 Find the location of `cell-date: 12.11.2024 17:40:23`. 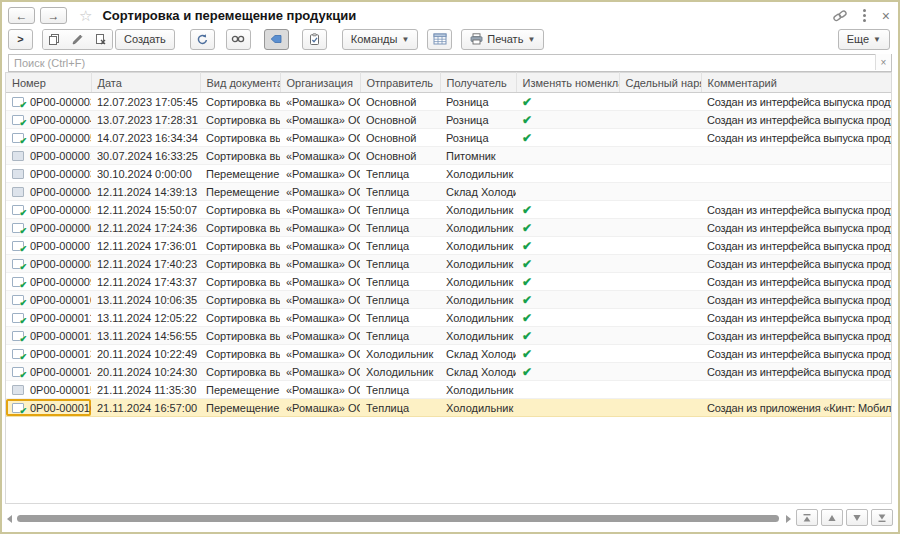

cell-date: 12.11.2024 17:40:23 is located at coordinates (146, 264).